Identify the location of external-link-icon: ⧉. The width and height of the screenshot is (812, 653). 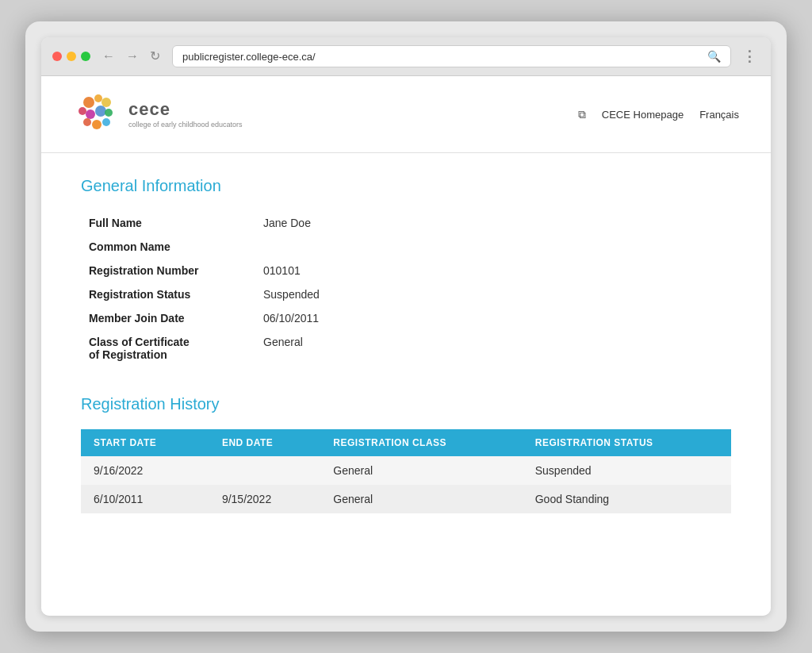
(582, 114).